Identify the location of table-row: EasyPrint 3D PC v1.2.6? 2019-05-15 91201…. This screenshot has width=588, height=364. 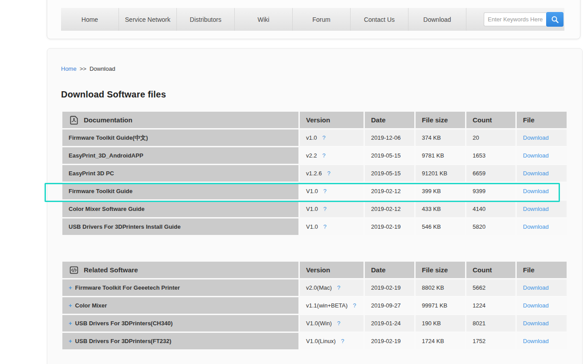
(314, 174).